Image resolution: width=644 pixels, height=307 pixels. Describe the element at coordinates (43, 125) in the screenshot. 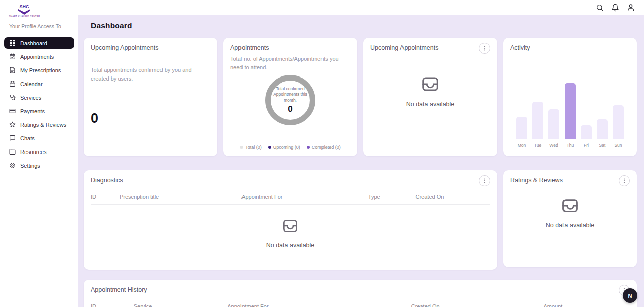

I see `sidebar-item-label: Ratings & Reviews` at that location.